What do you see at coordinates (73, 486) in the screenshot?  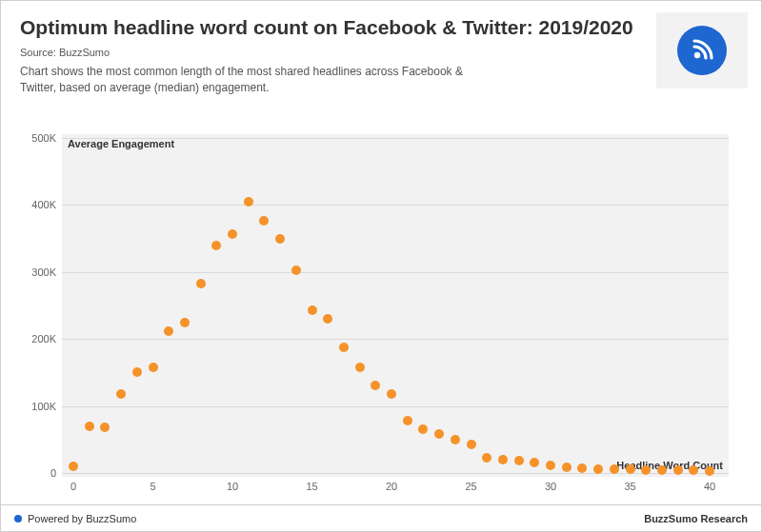 I see `x-tick-label: 0` at bounding box center [73, 486].